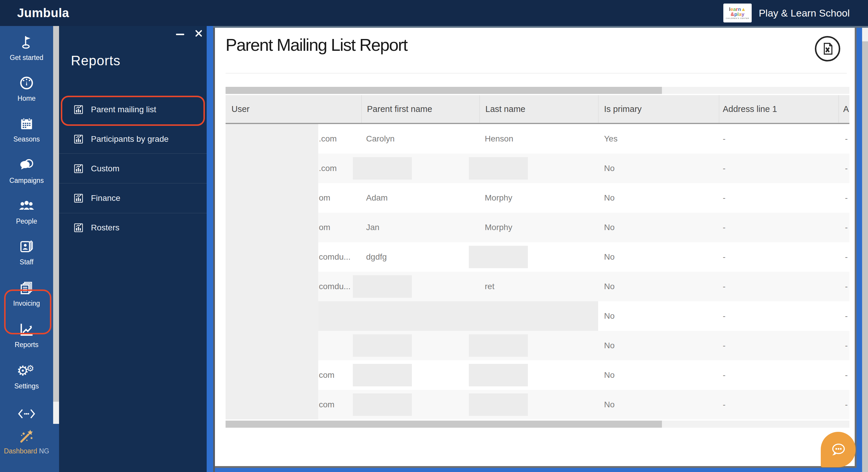 The height and width of the screenshot is (472, 868). What do you see at coordinates (43, 13) in the screenshot?
I see `jumbula-logo: Jumbula` at bounding box center [43, 13].